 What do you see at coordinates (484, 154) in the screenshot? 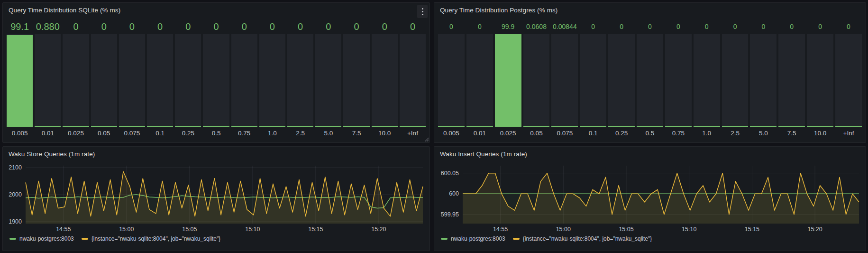
I see `panel-title: Waku Insert Queries (1m rate)` at bounding box center [484, 154].